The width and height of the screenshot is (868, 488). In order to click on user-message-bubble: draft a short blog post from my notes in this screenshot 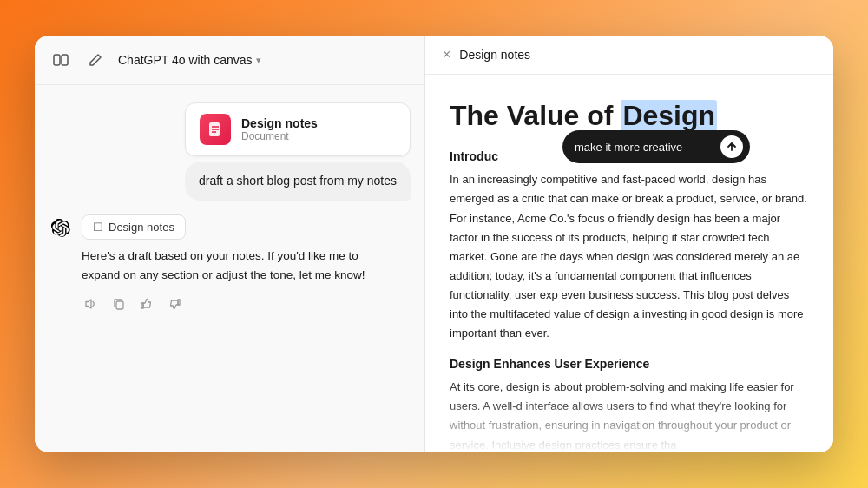, I will do `click(298, 181)`.